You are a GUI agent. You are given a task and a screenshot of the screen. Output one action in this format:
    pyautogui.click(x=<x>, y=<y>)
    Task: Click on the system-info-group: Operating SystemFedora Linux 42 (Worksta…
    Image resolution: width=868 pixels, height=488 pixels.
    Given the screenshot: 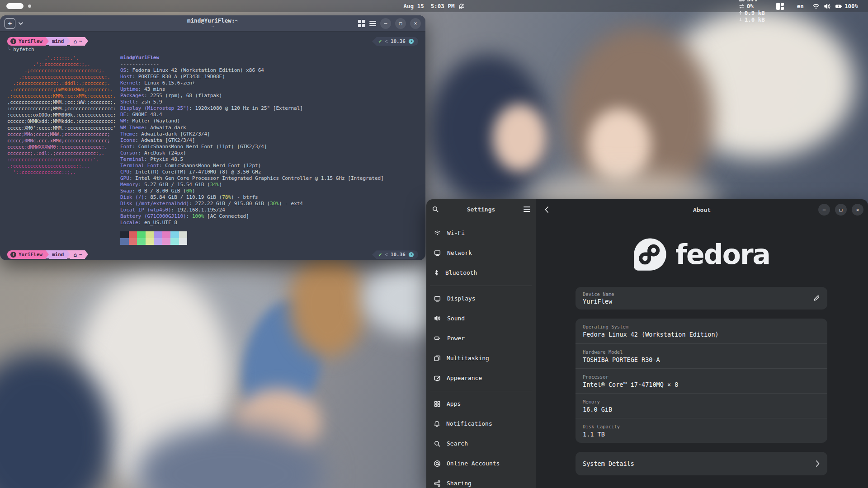 What is the action you would take?
    pyautogui.click(x=702, y=380)
    